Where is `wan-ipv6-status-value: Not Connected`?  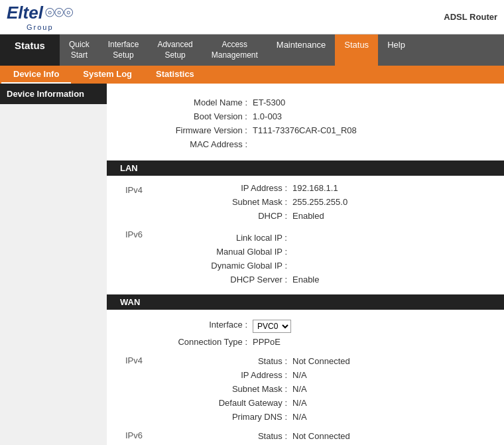
wan-ipv6-status-value: Not Connected is located at coordinates (321, 436).